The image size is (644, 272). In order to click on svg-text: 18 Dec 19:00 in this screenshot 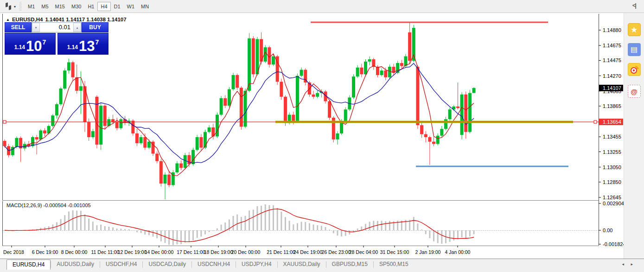, I will do `click(219, 252)`.